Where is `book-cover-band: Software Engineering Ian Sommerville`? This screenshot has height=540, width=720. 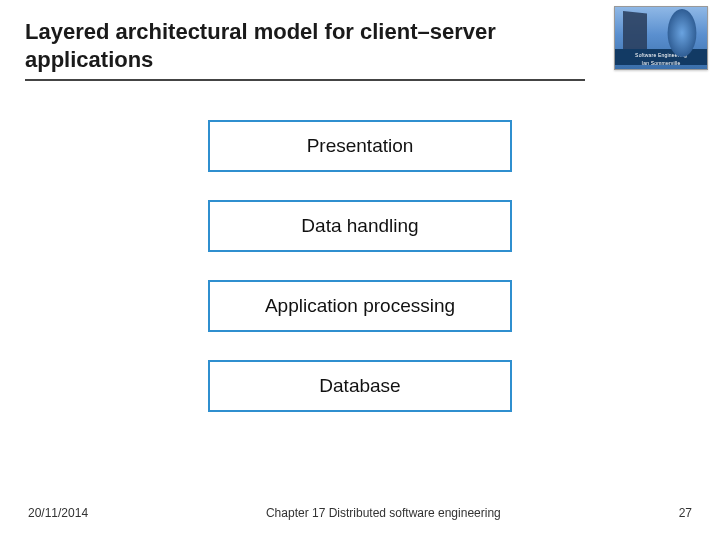
book-cover-band: Software Engineering Ian Sommerville is located at coordinates (661, 57).